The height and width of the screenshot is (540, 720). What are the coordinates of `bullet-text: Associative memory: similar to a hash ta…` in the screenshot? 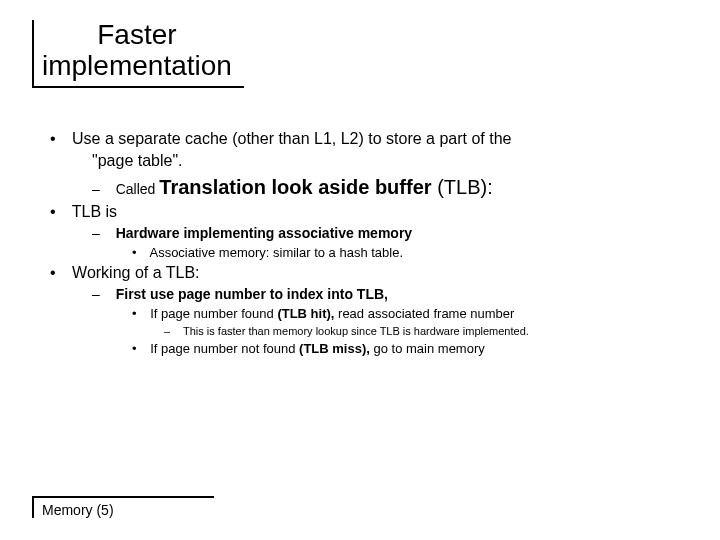 It's located at (276, 252).